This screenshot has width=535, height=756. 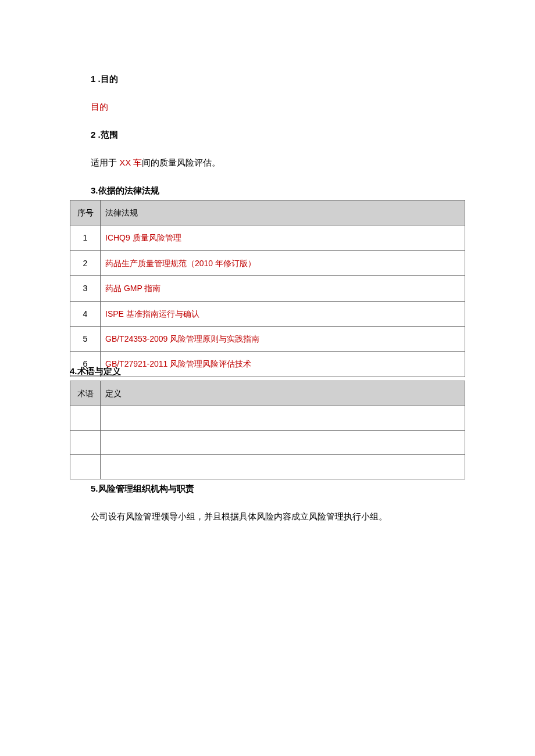 What do you see at coordinates (283, 288) in the screenshot?
I see `laws-law: 药品 GMP 指南` at bounding box center [283, 288].